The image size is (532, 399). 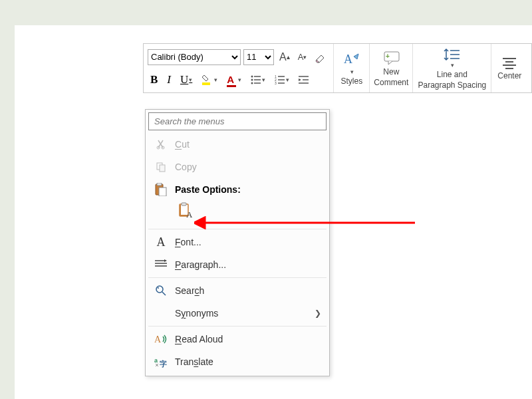 I want to click on svg-text: a, so click(x=156, y=360).